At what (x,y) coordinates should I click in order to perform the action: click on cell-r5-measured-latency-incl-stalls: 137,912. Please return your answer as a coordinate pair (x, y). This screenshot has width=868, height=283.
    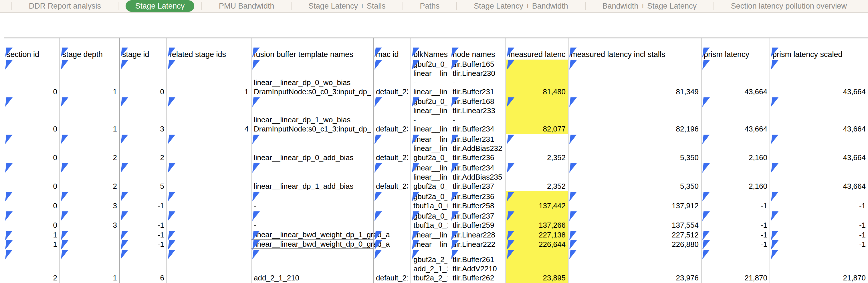
    Looking at the image, I should click on (635, 201).